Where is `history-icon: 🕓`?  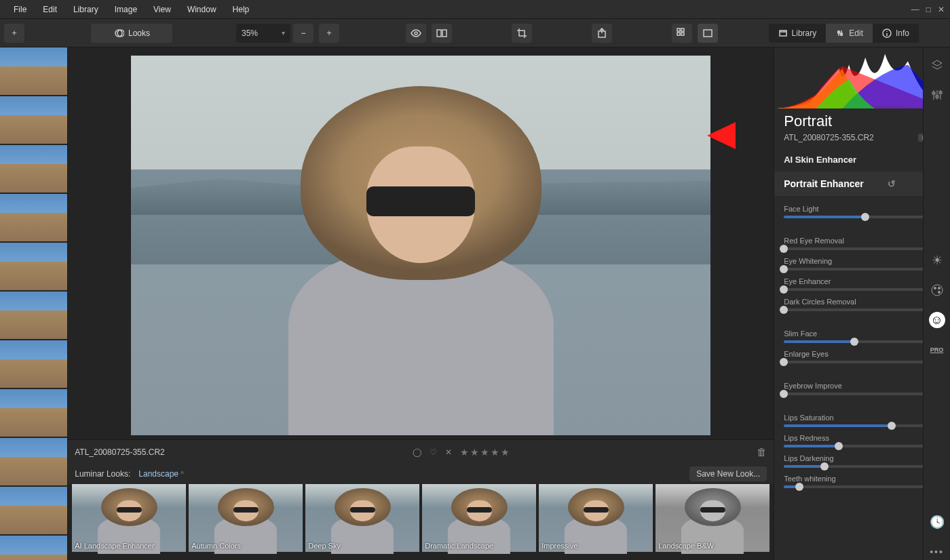 history-icon: 🕓 is located at coordinates (937, 522).